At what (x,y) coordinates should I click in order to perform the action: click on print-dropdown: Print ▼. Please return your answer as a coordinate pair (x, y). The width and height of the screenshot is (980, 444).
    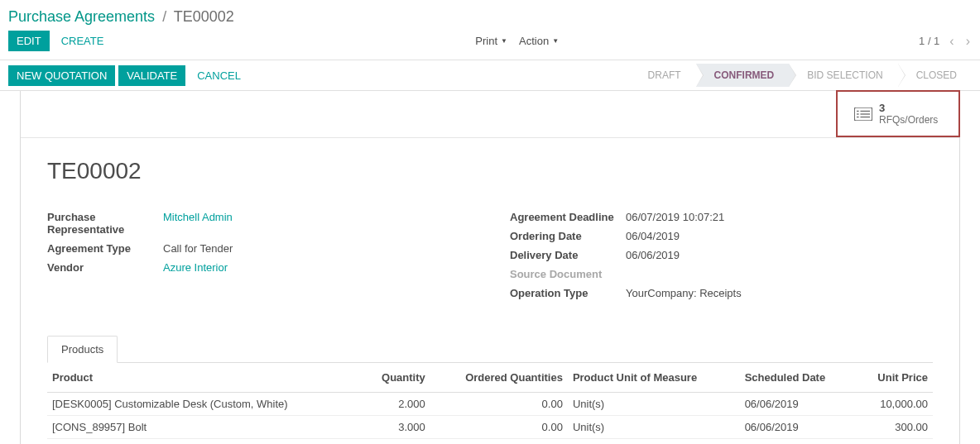
    Looking at the image, I should click on (492, 41).